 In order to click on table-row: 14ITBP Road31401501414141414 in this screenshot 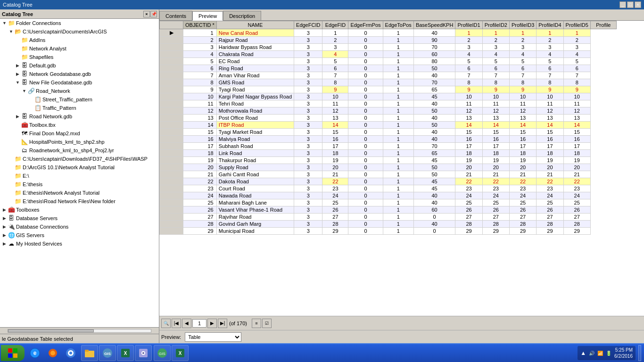, I will do `click(388, 125)`.